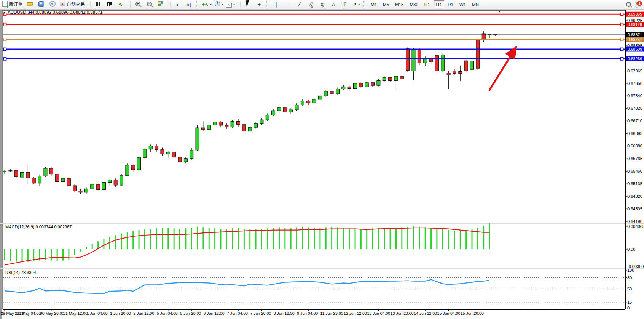 Image resolution: width=644 pixels, height=319 pixels. I want to click on trend-line-button: ╱, so click(299, 5).